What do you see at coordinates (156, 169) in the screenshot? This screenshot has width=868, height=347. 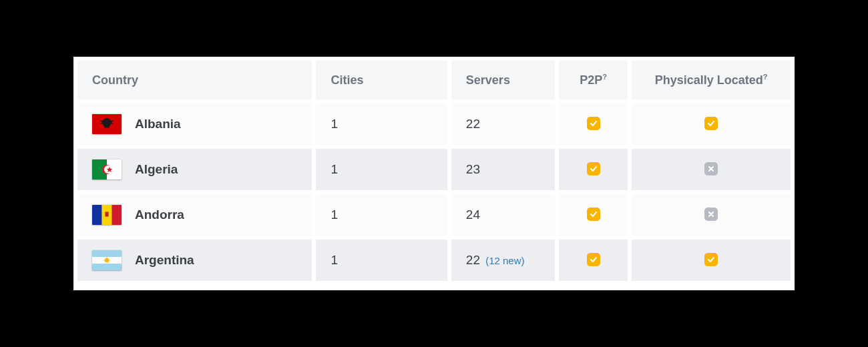 I see `country-name: Algeria` at bounding box center [156, 169].